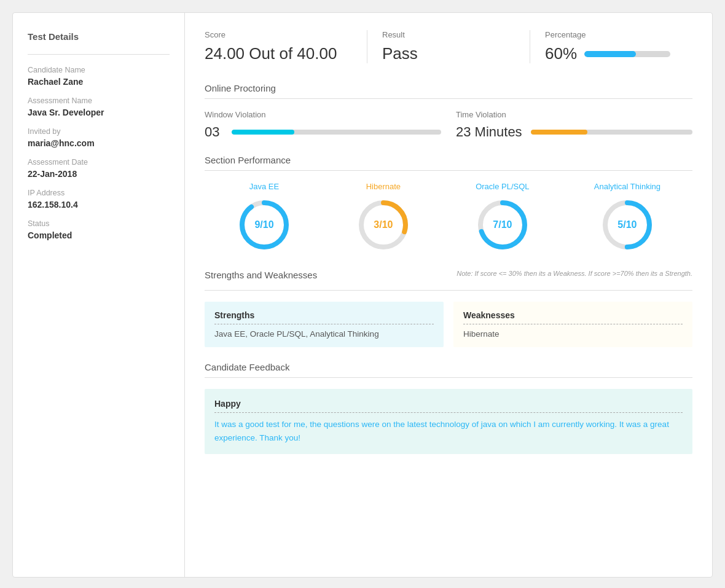 The width and height of the screenshot is (725, 588). Describe the element at coordinates (98, 112) in the screenshot. I see `assessment-name-value: Java Sr. Developer` at that location.